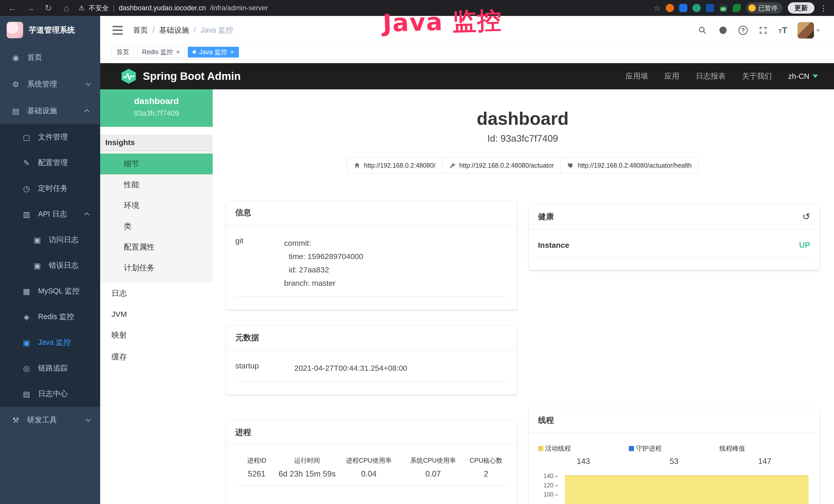 Image resolution: width=834 pixels, height=504 pixels. What do you see at coordinates (156, 185) in the screenshot?
I see `sba-item-performance: 性能` at bounding box center [156, 185].